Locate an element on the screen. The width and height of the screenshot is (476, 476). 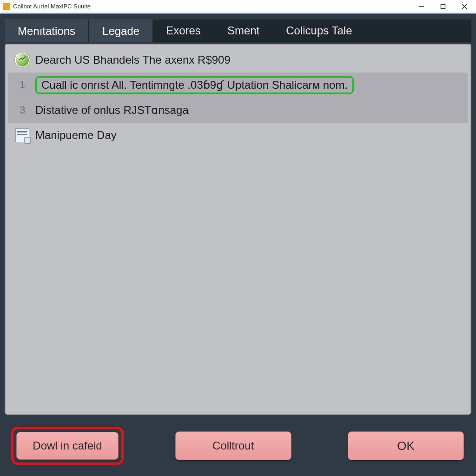
ok-button: OK is located at coordinates (406, 446).